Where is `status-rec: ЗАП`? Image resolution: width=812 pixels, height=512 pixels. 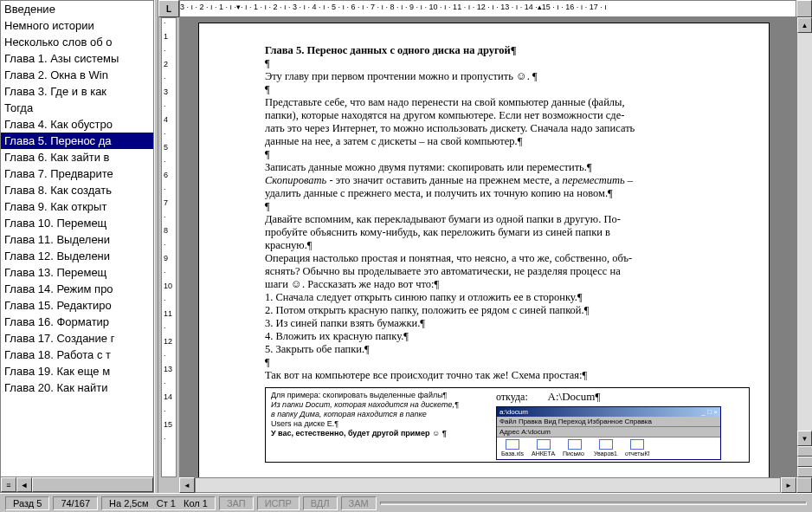 status-rec: ЗАП is located at coordinates (236, 503).